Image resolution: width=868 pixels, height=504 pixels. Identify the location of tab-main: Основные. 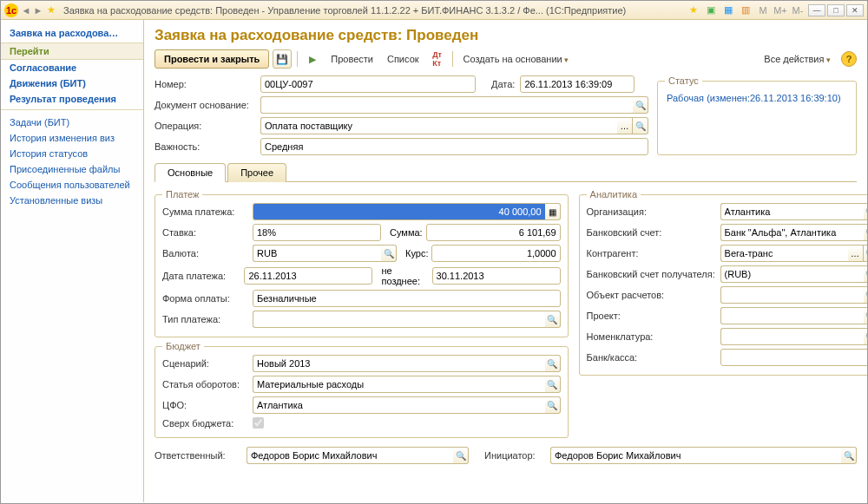
(190, 173).